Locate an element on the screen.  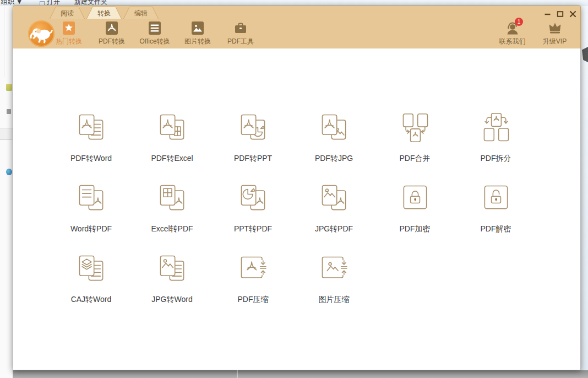
pdf-merge-icon is located at coordinates (415, 128).